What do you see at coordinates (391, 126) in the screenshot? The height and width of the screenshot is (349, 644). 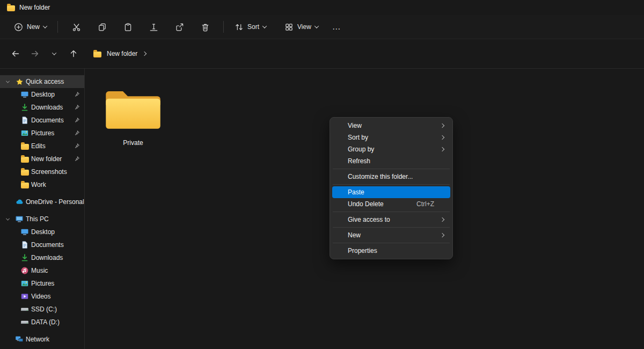 I see `menu-item-view: View` at bounding box center [391, 126].